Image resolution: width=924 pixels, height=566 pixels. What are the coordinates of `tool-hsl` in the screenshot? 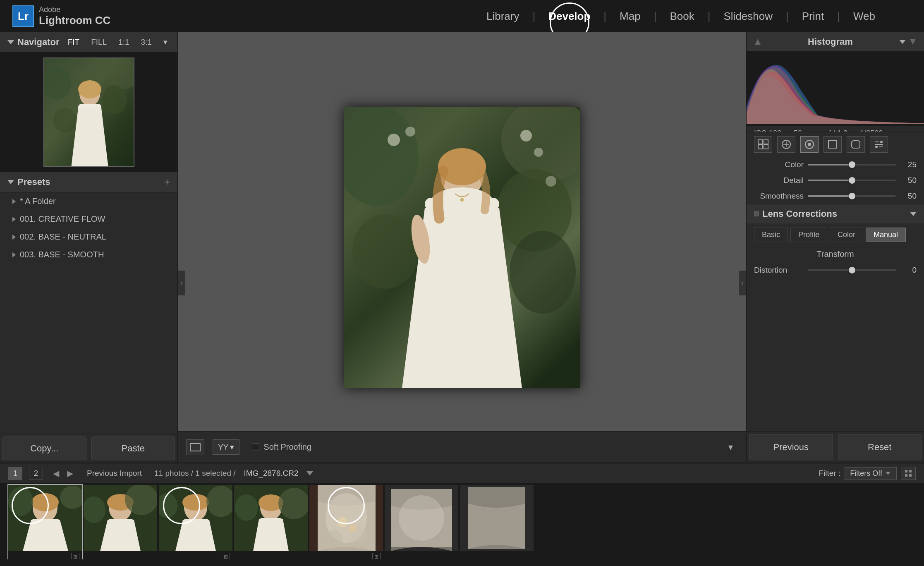 It's located at (809, 144).